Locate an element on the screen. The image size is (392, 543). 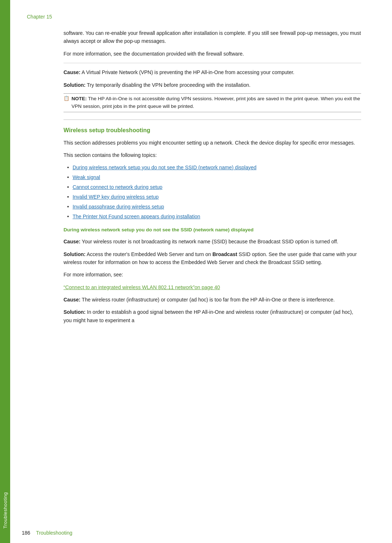
footer-label: Troubleshooting is located at coordinates (54, 533).